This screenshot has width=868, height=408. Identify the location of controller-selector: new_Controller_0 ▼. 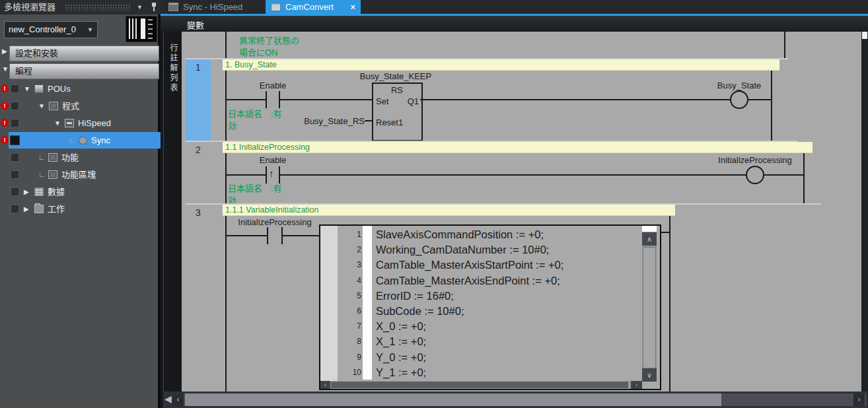
(51, 30).